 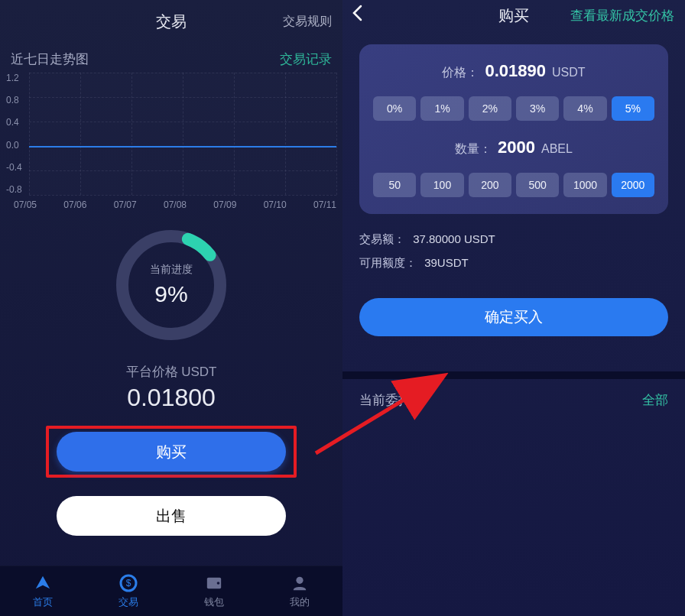 I want to click on amt-chip-4: 1000, so click(x=585, y=185).